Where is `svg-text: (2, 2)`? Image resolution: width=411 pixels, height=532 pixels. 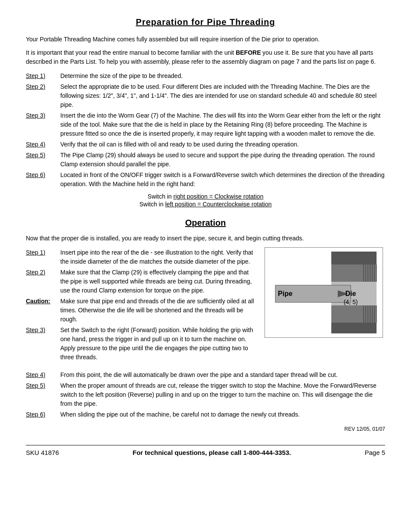 svg-text: (2, 2) is located at coordinates (351, 302).